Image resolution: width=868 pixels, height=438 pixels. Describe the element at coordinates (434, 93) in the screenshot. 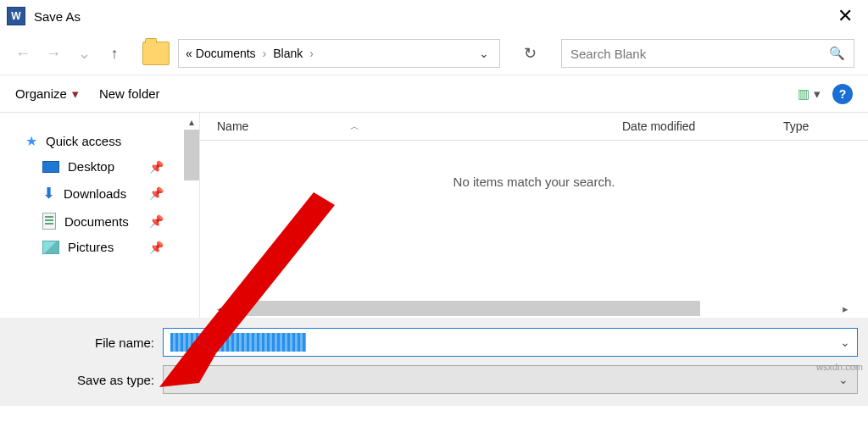

I see `toolbar: Organize ▾ New folder ▥ ▾ ?` at that location.